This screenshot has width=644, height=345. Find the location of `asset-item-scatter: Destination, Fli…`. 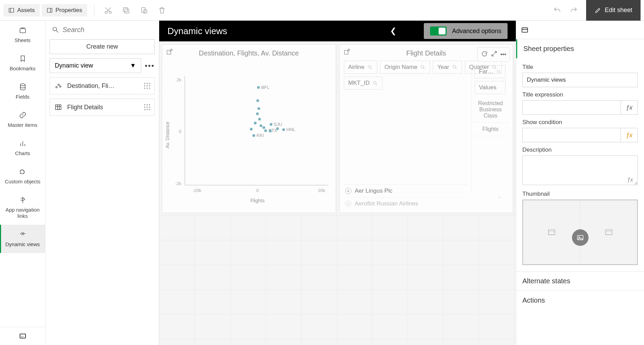

asset-item-scatter: Destination, Fli… is located at coordinates (102, 86).